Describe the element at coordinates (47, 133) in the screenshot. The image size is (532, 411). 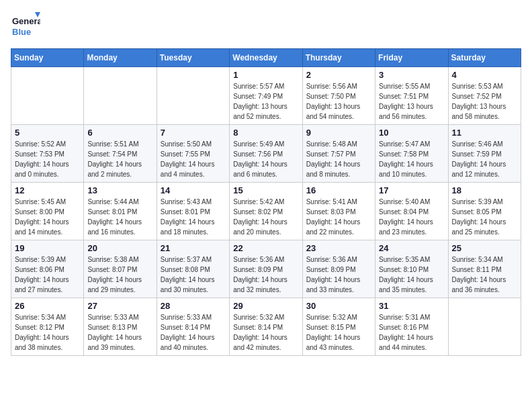
I see `day-number: 5` at that location.